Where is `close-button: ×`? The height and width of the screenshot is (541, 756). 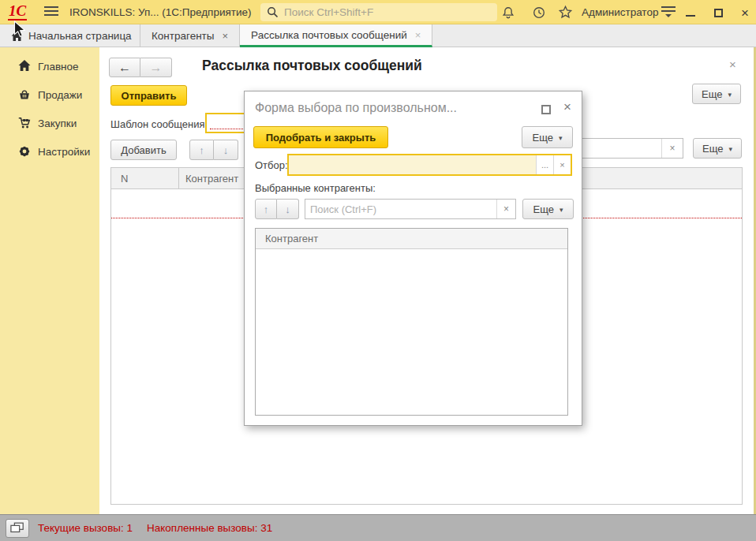
close-button: × is located at coordinates (745, 13).